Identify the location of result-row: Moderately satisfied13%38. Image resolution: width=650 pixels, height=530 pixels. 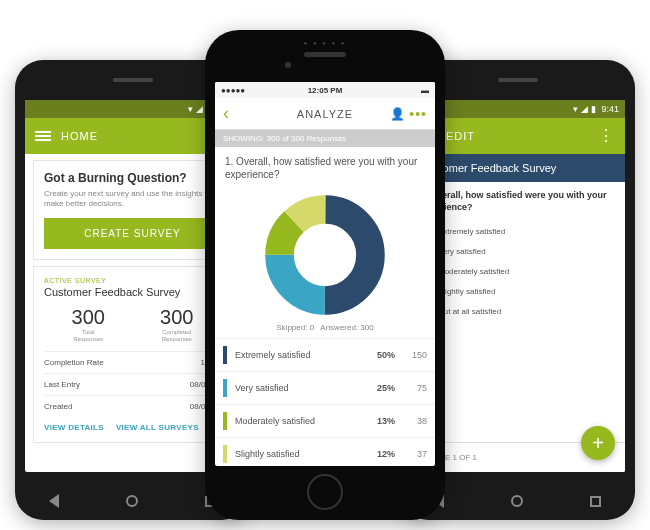
(325, 420).